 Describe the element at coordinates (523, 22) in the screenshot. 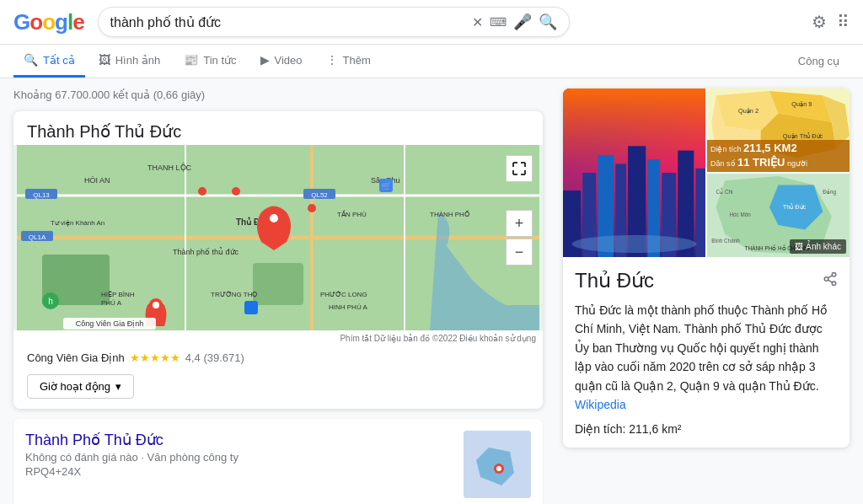

I see `mic-button: 🎤` at that location.